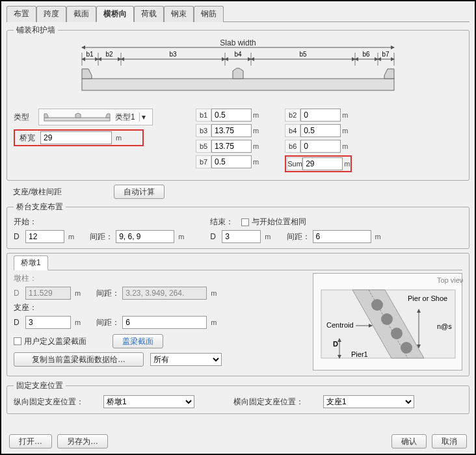 This screenshot has height=455, width=476. Describe the element at coordinates (241, 237) in the screenshot. I see `end-D-input` at that location.